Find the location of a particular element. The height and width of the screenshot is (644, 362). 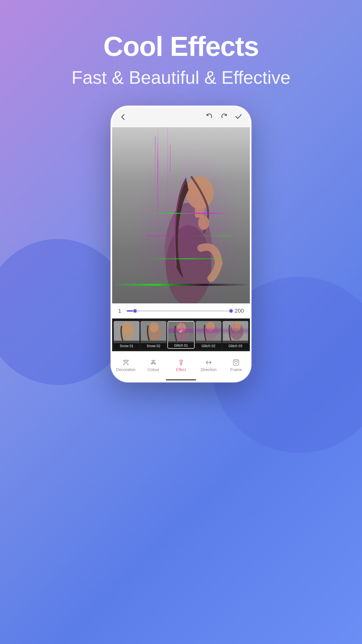

glitch-color-overlay is located at coordinates (181, 215).